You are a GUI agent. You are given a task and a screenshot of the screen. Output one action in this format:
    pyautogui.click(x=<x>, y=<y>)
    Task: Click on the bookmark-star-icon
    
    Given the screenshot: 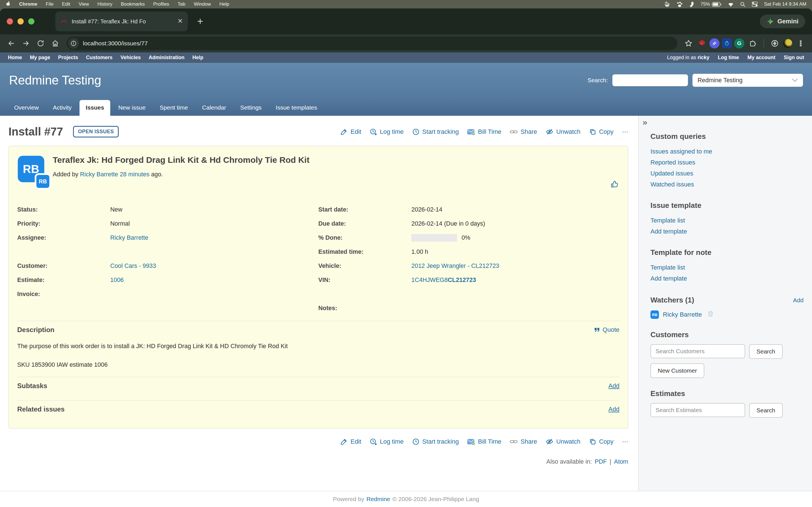 What is the action you would take?
    pyautogui.click(x=689, y=44)
    